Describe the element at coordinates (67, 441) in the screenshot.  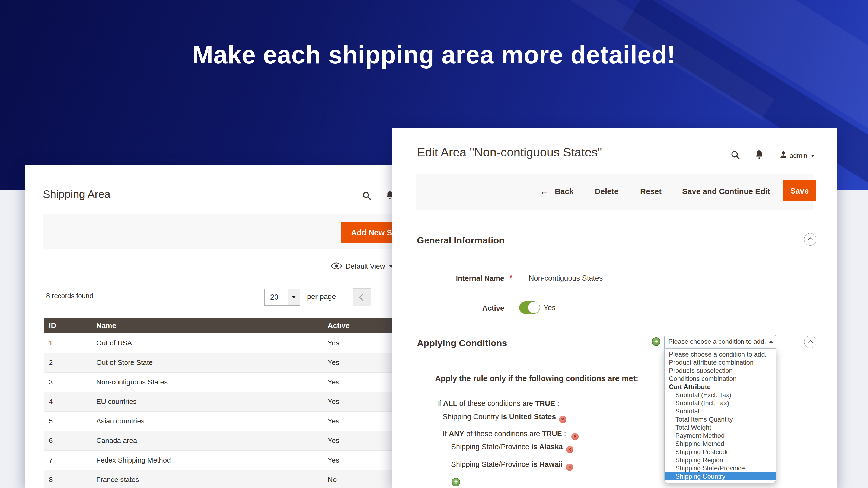
I see `table-cell: 6` at that location.